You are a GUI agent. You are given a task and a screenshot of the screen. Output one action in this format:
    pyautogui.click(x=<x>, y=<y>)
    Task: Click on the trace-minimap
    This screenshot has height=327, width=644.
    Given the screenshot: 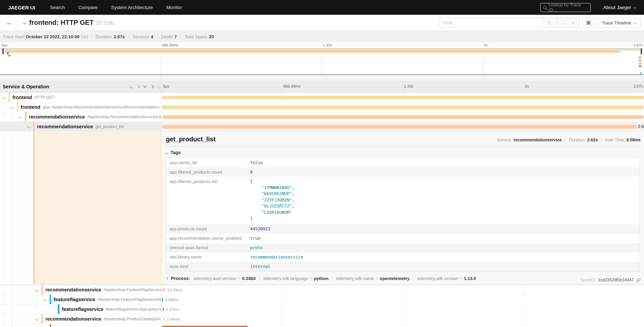 What is the action you would take?
    pyautogui.click(x=322, y=62)
    